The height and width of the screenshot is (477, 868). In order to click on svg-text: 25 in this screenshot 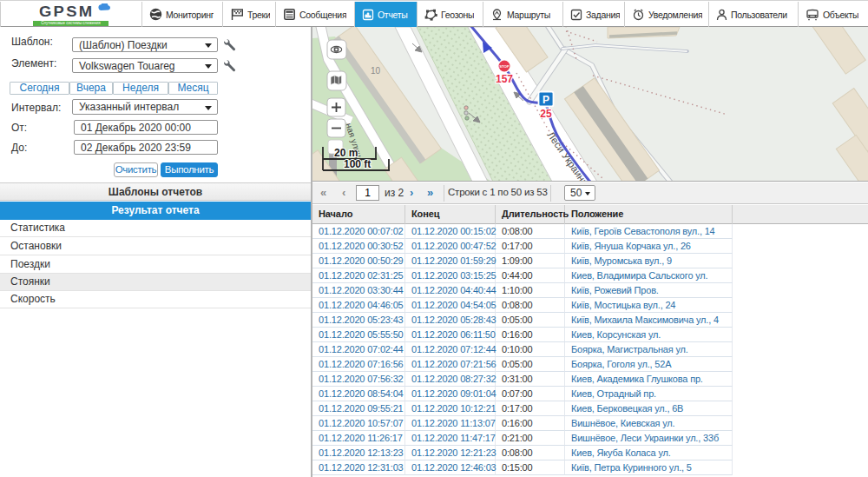, I will do `click(546, 114)`.